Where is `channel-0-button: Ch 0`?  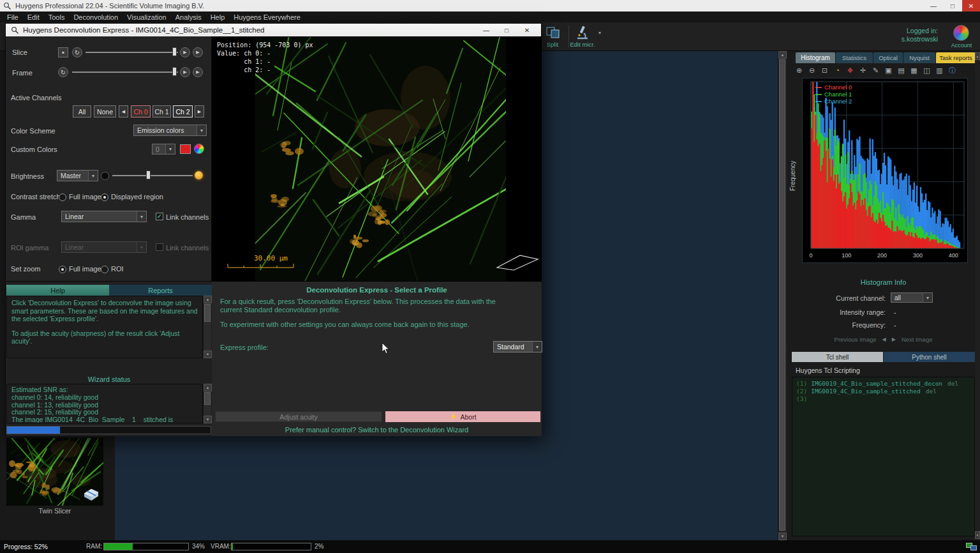 channel-0-button: Ch 0 is located at coordinates (140, 111).